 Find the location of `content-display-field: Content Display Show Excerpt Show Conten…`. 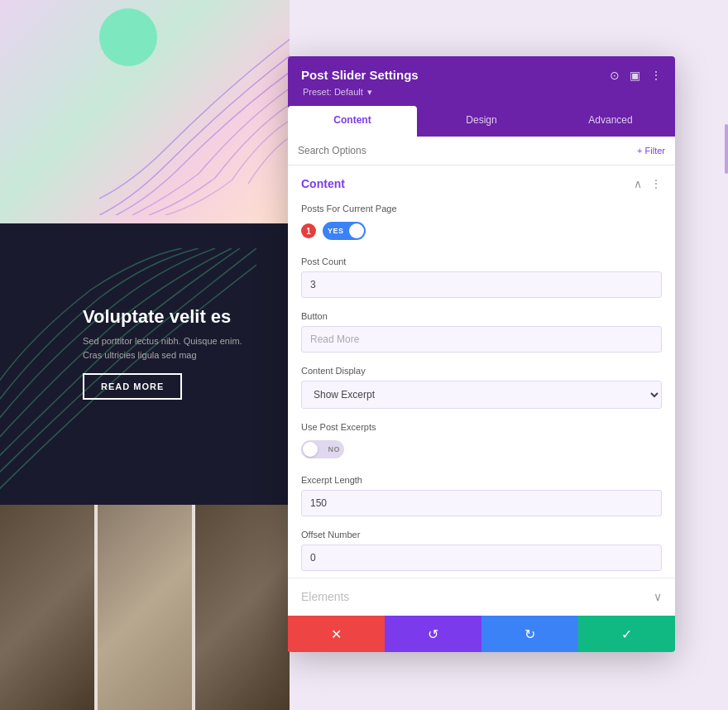

content-display-field: Content Display Show Excerpt Show Conten… is located at coordinates (481, 387).